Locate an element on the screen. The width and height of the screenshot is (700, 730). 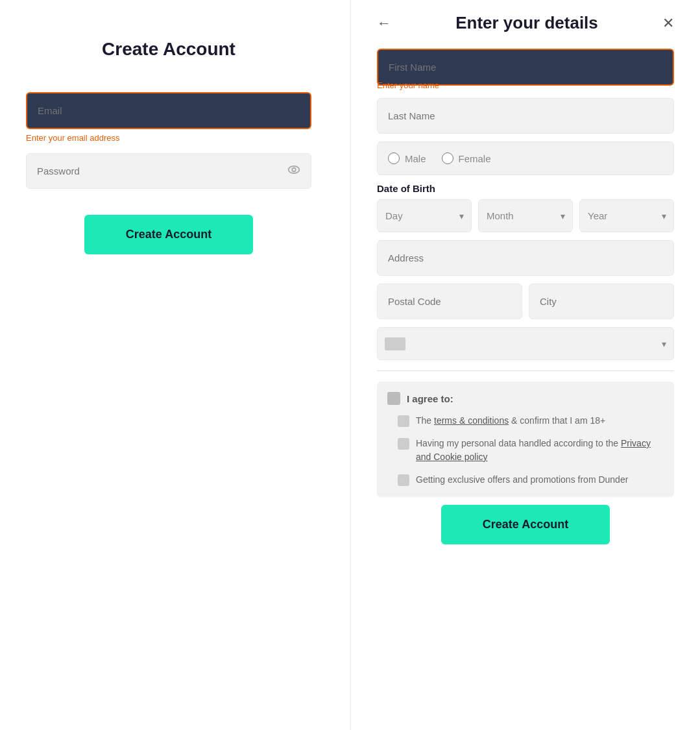
city-input is located at coordinates (601, 301).